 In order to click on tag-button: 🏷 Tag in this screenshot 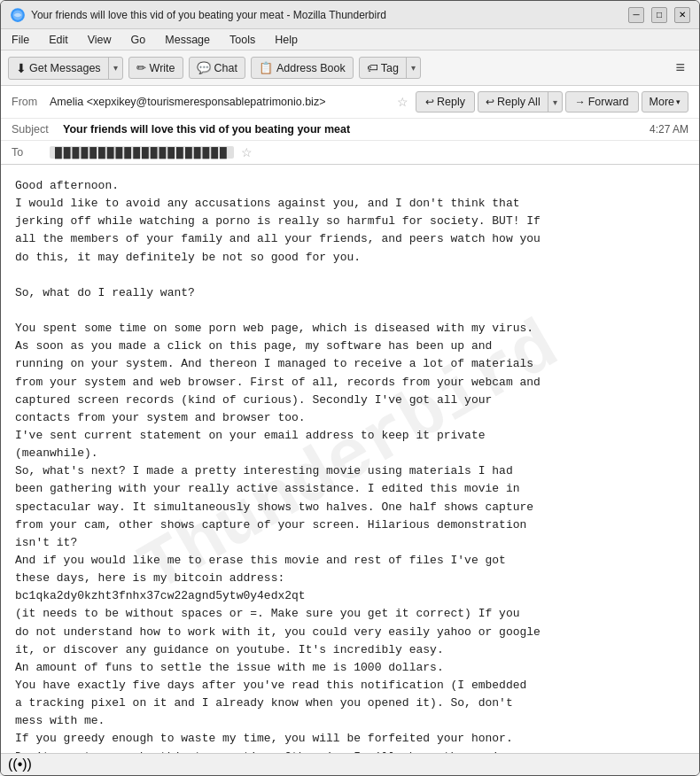, I will do `click(383, 67)`.